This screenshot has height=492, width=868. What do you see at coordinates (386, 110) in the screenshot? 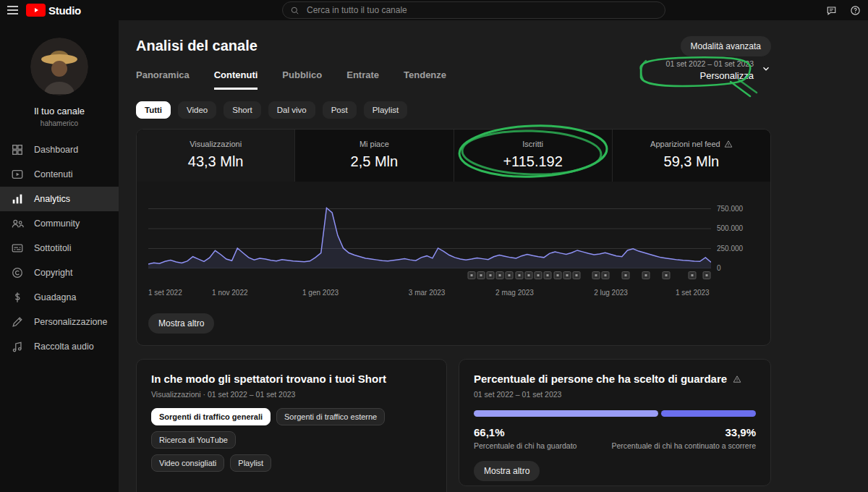
I see `filter-chip-playlist: Playlist` at bounding box center [386, 110].